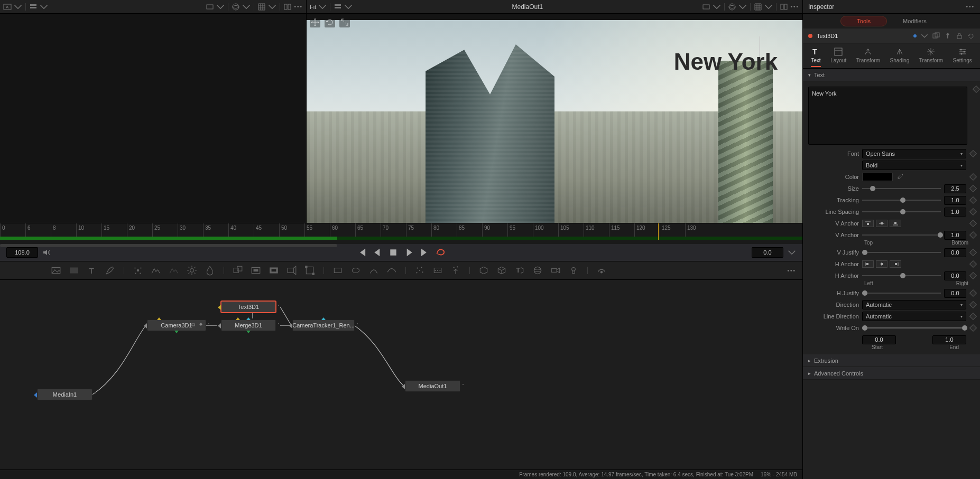 This screenshot has width=980, height=479. I want to click on speaker-icon, so click(47, 252).